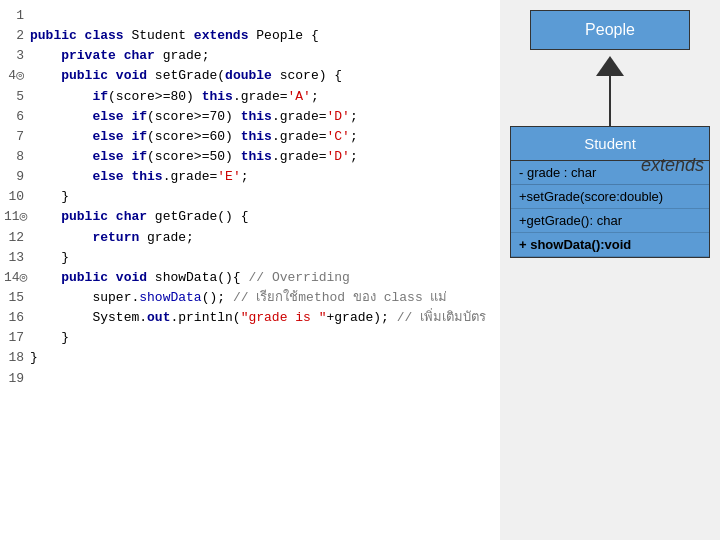  Describe the element at coordinates (610, 221) in the screenshot. I see `student-method-getgrade: +getGrade(): char` at that location.